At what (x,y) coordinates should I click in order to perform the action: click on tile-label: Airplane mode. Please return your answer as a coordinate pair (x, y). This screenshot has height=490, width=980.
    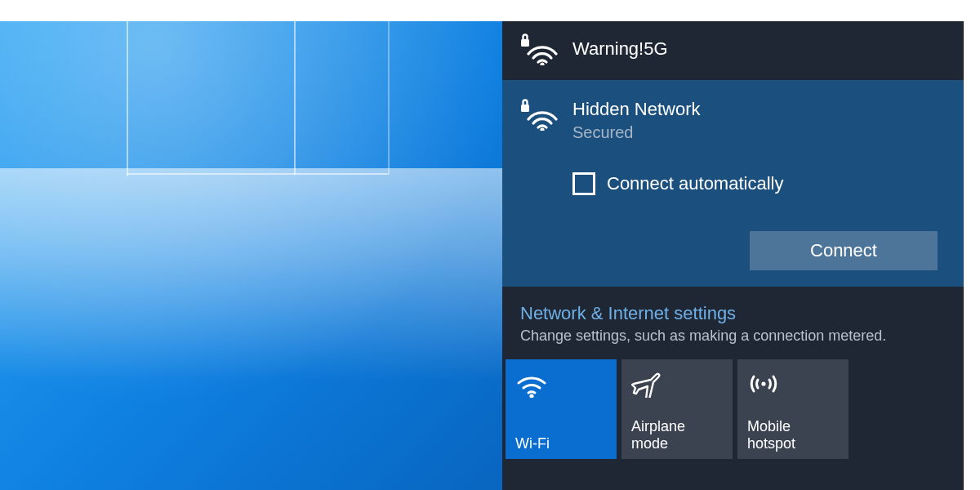
    Looking at the image, I should click on (677, 434).